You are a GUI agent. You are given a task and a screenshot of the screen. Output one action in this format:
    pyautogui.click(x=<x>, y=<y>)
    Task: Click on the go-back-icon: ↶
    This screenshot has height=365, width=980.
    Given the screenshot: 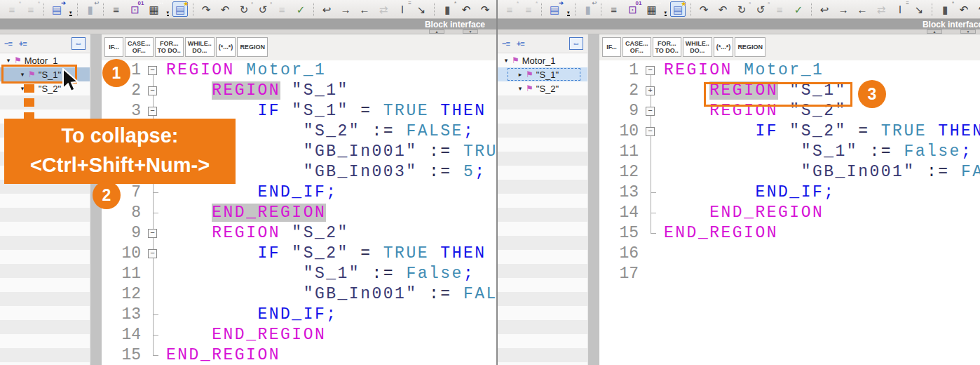 What is the action you would take?
    pyautogui.click(x=466, y=9)
    